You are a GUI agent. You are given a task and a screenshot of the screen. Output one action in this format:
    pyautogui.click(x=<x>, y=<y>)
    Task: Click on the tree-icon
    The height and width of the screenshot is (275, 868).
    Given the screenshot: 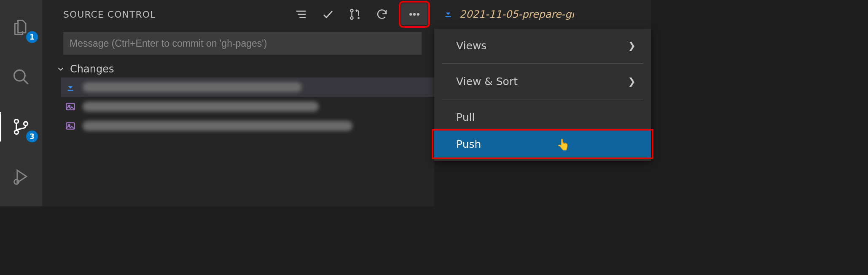 What is the action you would take?
    pyautogui.click(x=301, y=14)
    